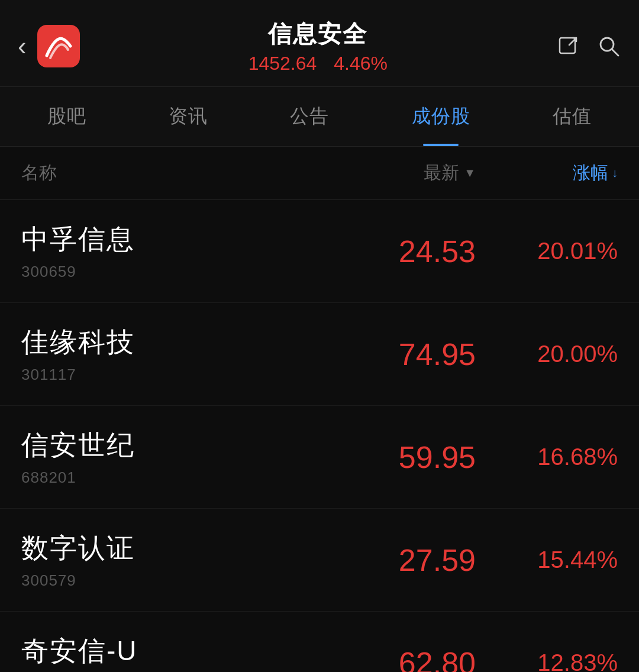  I want to click on stock-name: 中孚信息, so click(166, 240).